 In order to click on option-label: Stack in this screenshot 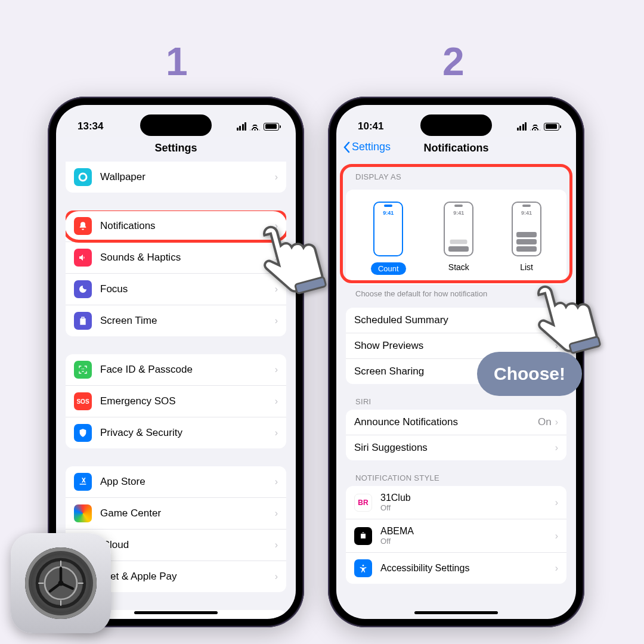, I will do `click(459, 267)`.